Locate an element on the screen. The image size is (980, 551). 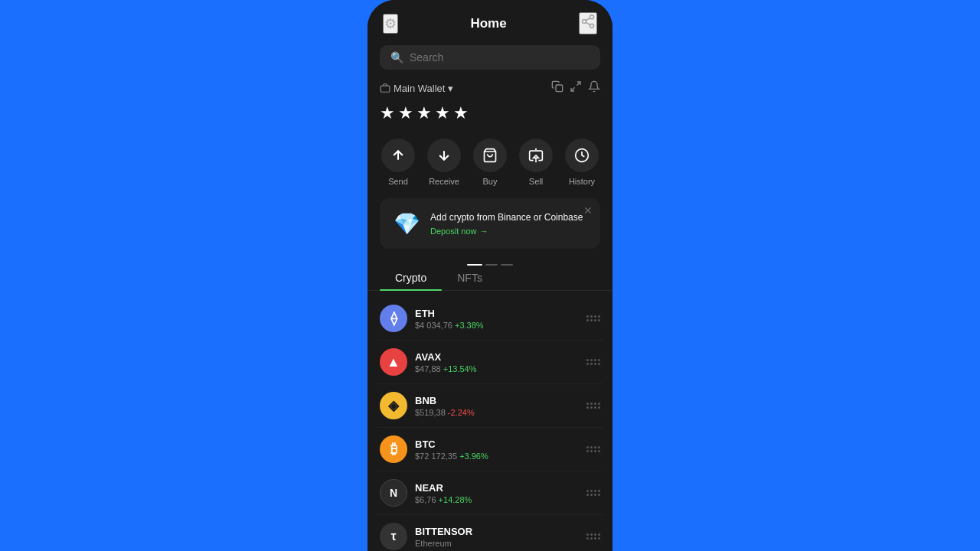
buy-label: Buy is located at coordinates (490, 181).